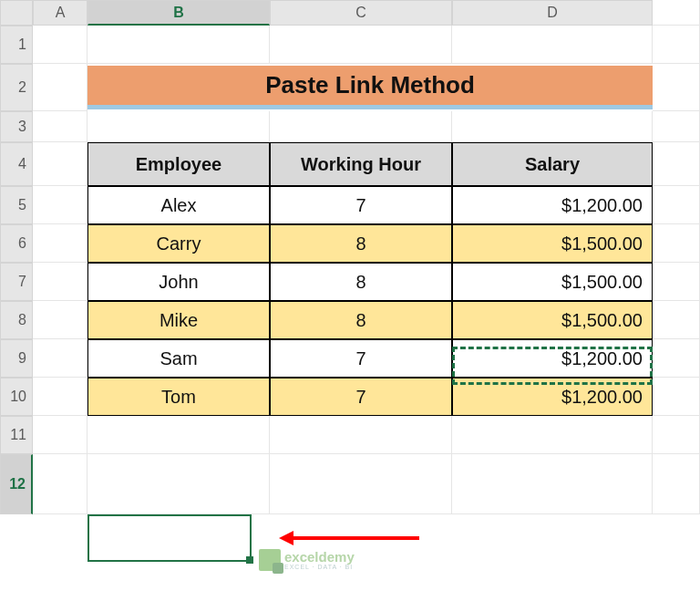 The height and width of the screenshot is (591, 700). What do you see at coordinates (179, 320) in the screenshot?
I see `table-cell-employee: Mike` at bounding box center [179, 320].